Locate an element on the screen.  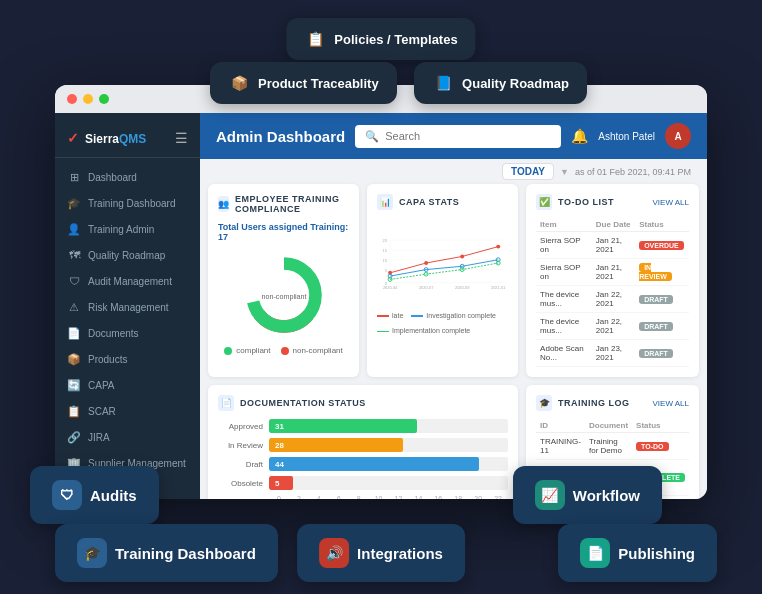
bar-label: In Review is located at coordinates (240, 446).